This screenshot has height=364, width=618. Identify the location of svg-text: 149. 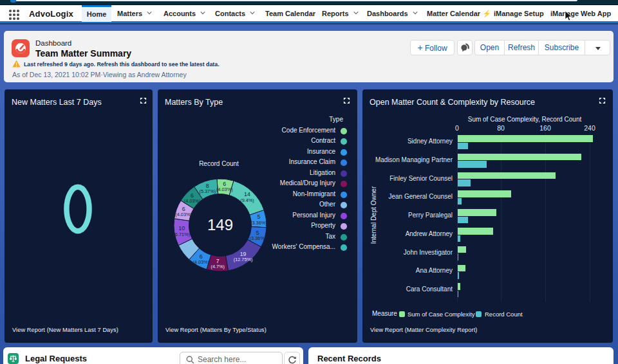
(220, 225).